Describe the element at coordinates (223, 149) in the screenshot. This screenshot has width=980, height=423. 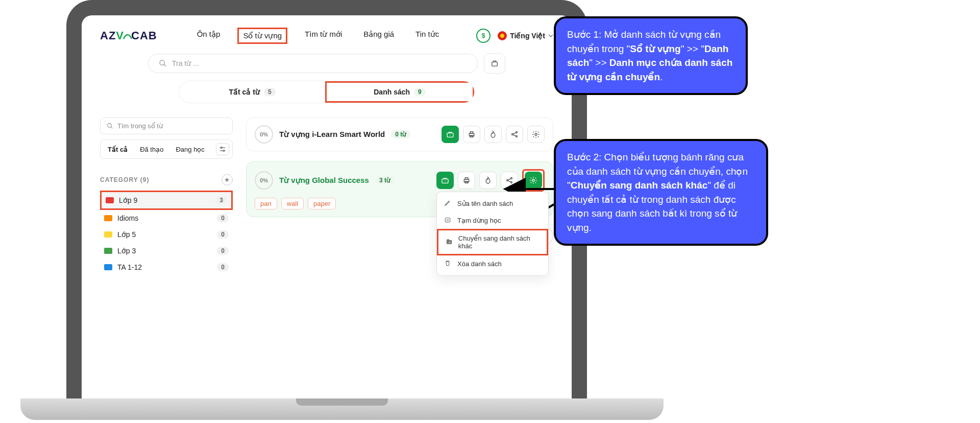
I see `filter-settings-button` at that location.